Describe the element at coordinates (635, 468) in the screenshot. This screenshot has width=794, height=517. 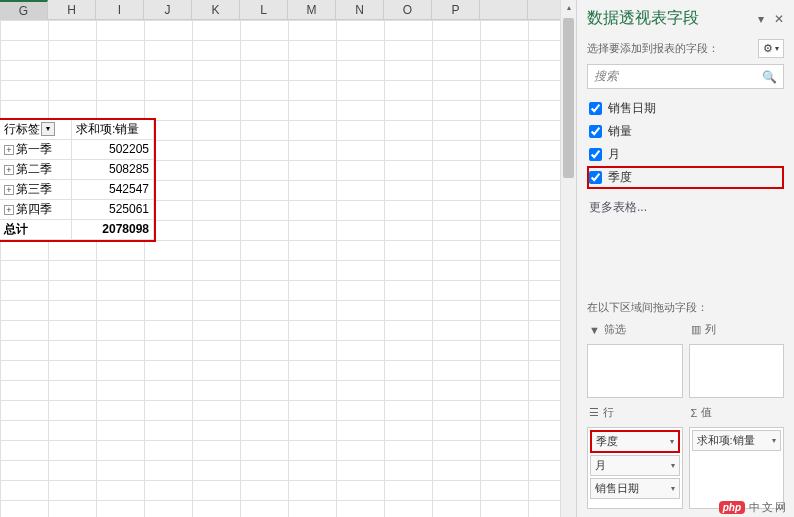
I see `rows-drop-area: 季度▾月▾销售日期▾` at that location.